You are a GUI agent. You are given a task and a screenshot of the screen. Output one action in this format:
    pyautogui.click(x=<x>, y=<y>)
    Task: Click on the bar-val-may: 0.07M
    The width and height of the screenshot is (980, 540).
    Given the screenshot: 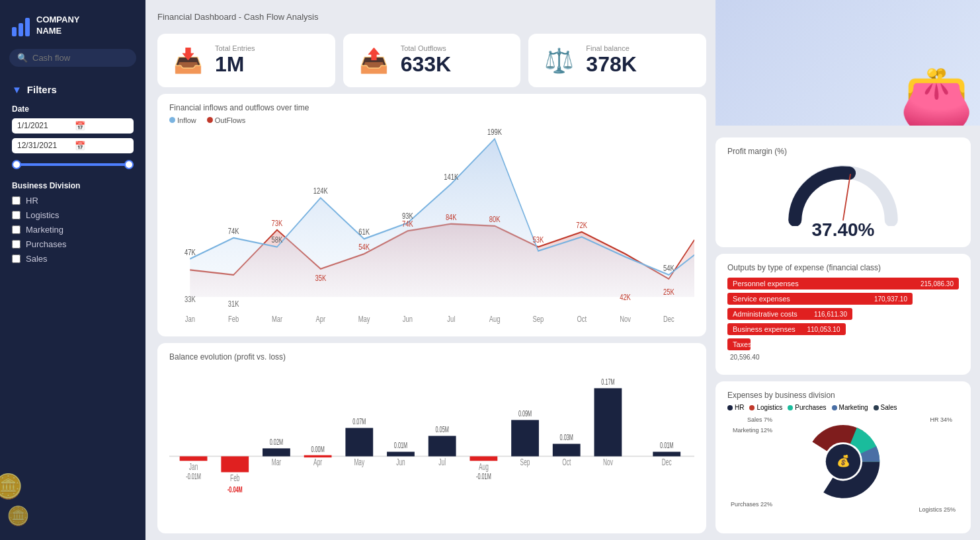 What is the action you would take?
    pyautogui.click(x=359, y=422)
    